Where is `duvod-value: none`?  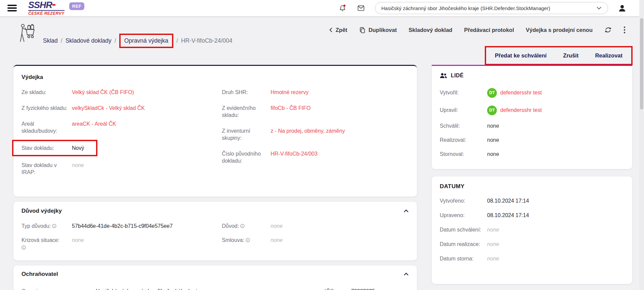
duvod-value: none is located at coordinates (277, 226).